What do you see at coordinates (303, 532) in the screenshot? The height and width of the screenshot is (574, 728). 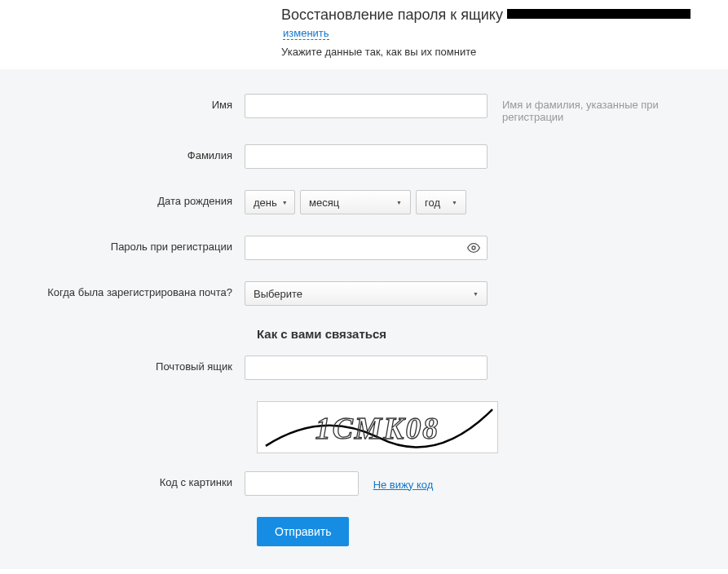 I see `submit-button: Отправить` at bounding box center [303, 532].